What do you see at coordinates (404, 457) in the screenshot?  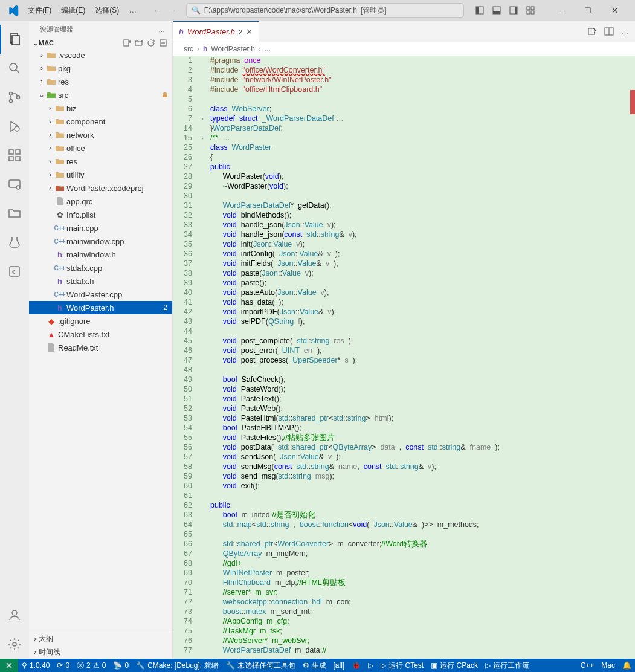 I see `code-line: 57 void sendJson( Json::Value& v );` at bounding box center [404, 457].